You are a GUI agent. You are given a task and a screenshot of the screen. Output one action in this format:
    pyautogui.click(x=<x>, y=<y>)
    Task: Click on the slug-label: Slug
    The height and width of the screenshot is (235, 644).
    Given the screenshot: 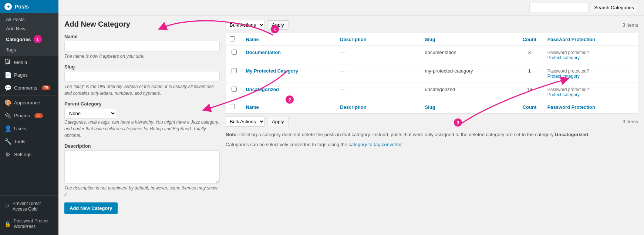 What is the action you would take?
    pyautogui.click(x=142, y=67)
    